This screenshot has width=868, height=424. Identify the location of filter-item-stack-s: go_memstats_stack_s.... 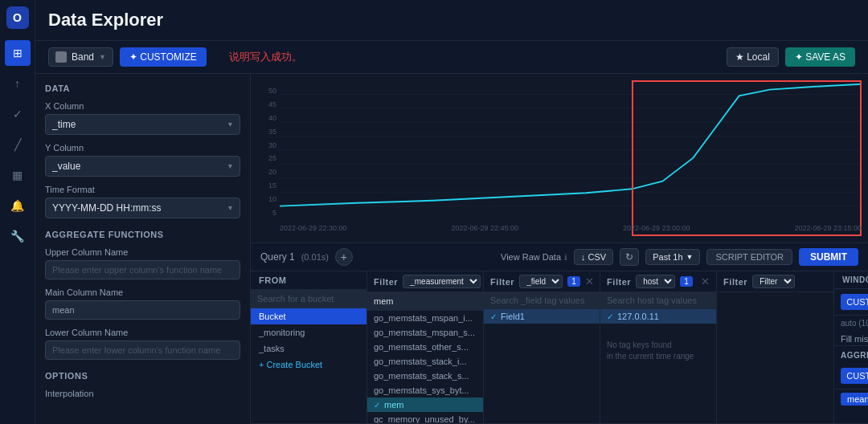
(425, 376).